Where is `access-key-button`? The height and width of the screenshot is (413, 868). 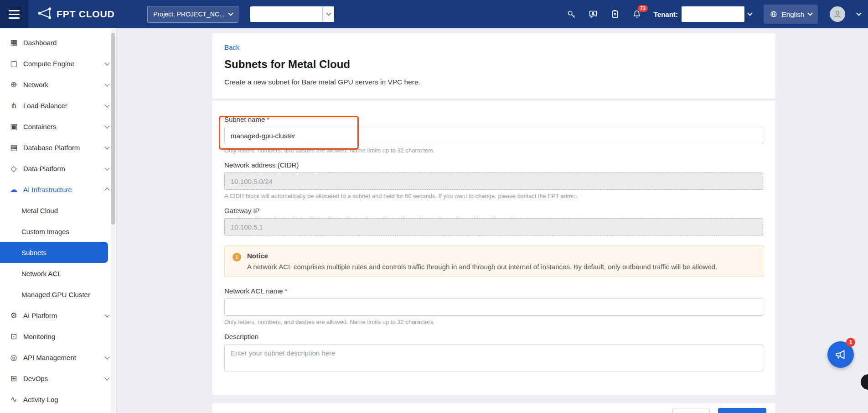
access-key-button is located at coordinates (571, 14).